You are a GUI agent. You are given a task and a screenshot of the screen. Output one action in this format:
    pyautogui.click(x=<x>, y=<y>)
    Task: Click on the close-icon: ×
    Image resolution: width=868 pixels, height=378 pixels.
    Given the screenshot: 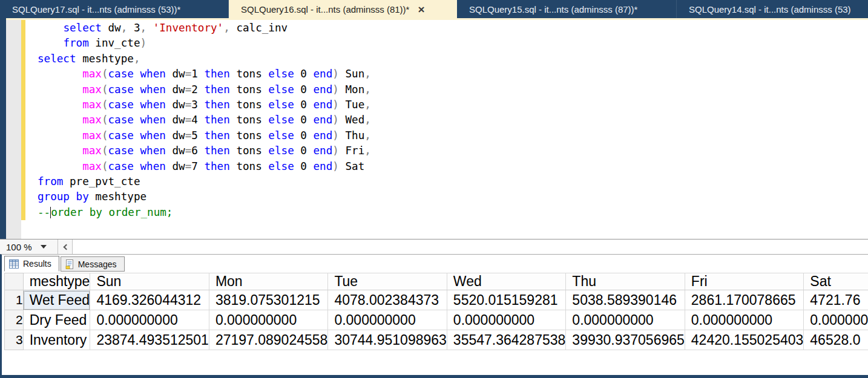 What is the action you would take?
    pyautogui.click(x=421, y=10)
    